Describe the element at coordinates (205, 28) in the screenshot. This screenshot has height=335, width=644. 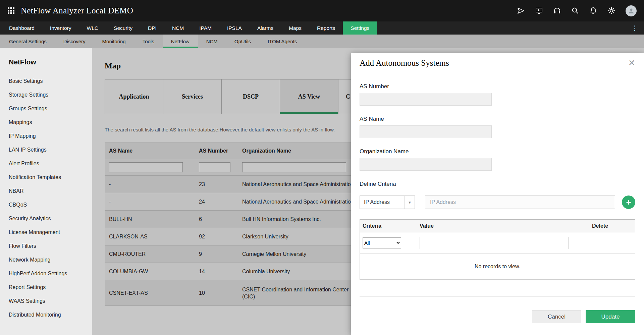
I see `nav-item-ipam: IPAM` at that location.